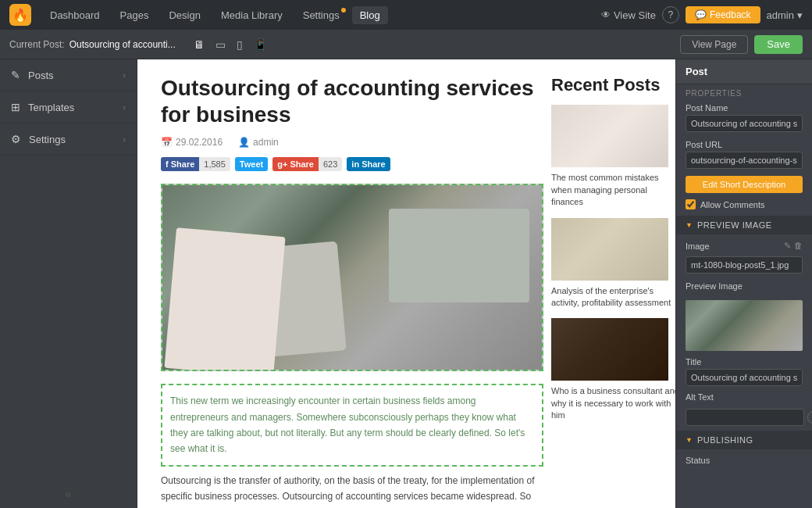 This screenshot has height=508, width=812. Describe the element at coordinates (744, 399) in the screenshot. I see `alt-text-row: Alt Text` at that location.